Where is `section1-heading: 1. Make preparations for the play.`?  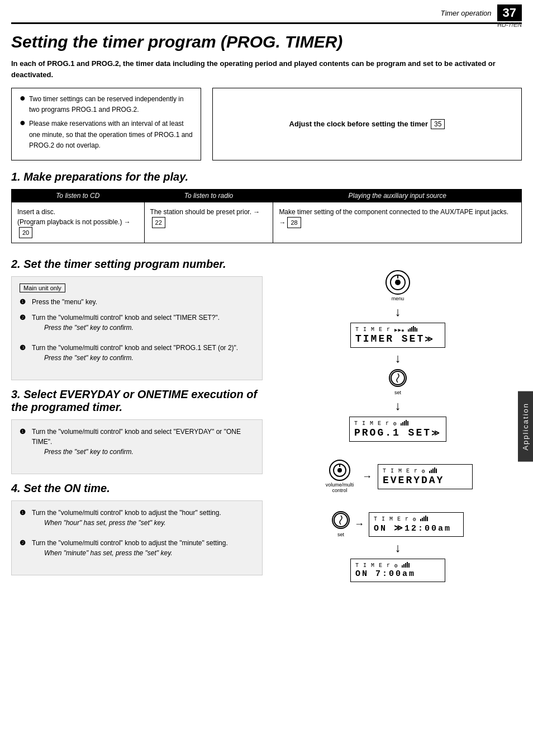 section1-heading: 1. Make preparations for the play. is located at coordinates (266, 177).